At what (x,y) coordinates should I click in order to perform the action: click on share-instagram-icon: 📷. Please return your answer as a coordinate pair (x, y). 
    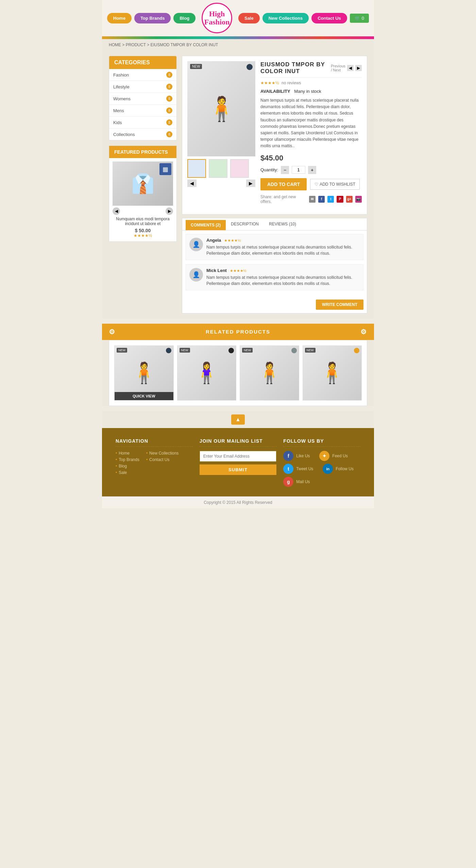
    Looking at the image, I should click on (358, 199).